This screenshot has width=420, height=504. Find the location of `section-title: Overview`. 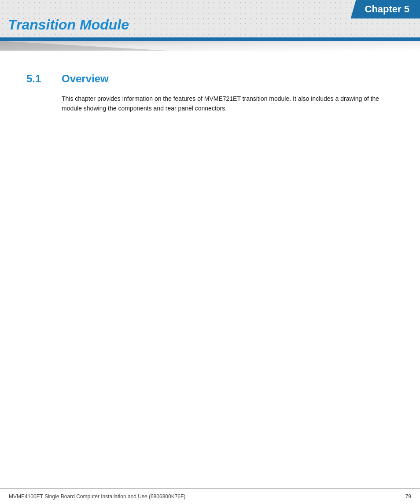

section-title: Overview is located at coordinates (85, 79).